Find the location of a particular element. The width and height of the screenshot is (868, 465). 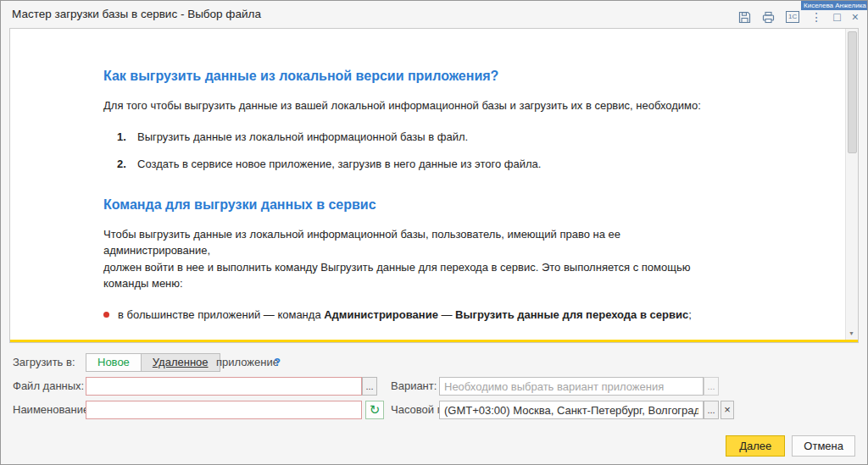

command-description-line1: Чтобы выгрузить данные из локальной инфо… is located at coordinates (362, 234).